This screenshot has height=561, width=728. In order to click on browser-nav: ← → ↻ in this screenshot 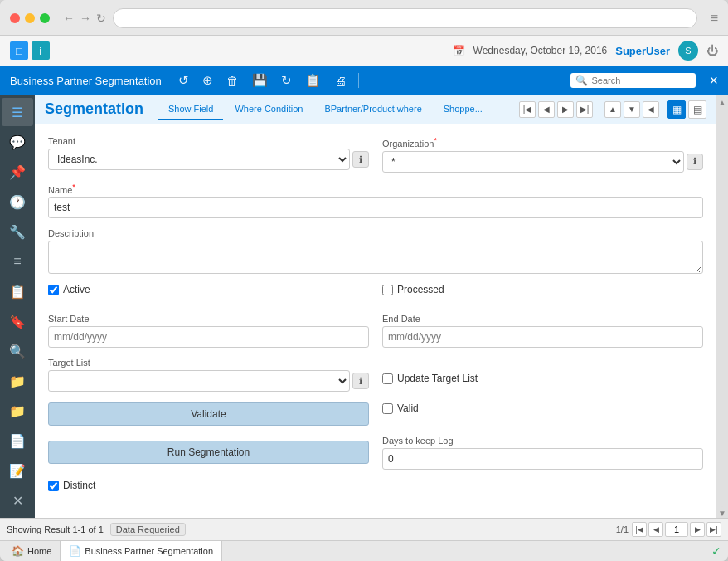, I will do `click(85, 18)`.